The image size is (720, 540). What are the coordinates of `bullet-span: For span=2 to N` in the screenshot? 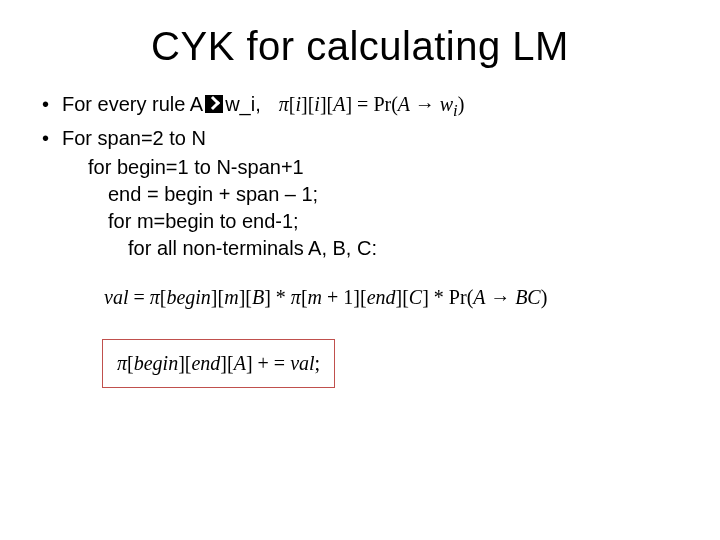 It's located at (360, 138).